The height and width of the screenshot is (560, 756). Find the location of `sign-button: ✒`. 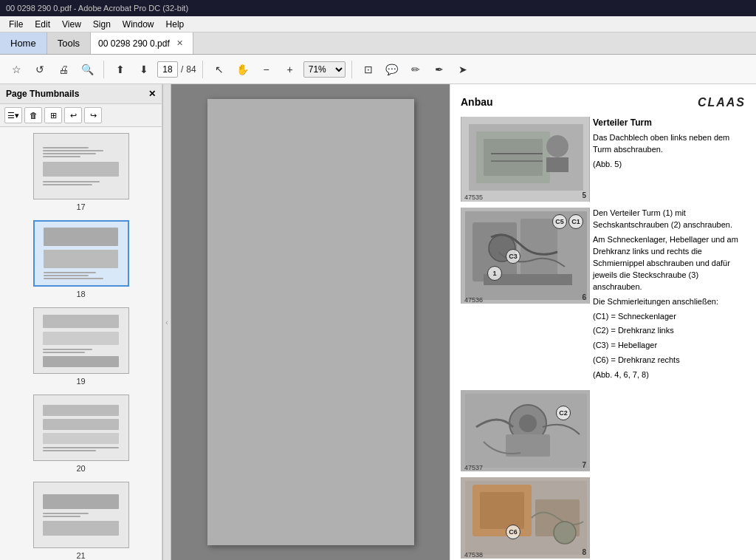

sign-button: ✒ is located at coordinates (439, 69).